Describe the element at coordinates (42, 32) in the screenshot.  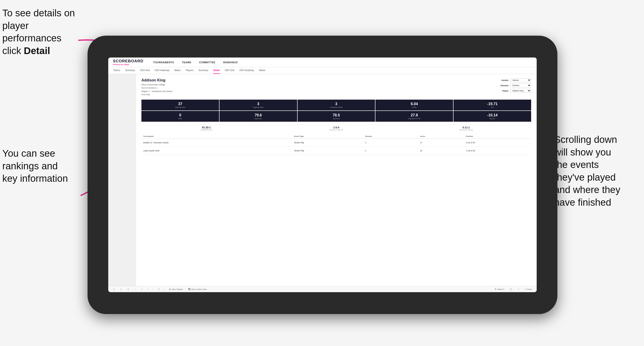
I see `annotation-top-left: To see details on player performances cl…` at that location.